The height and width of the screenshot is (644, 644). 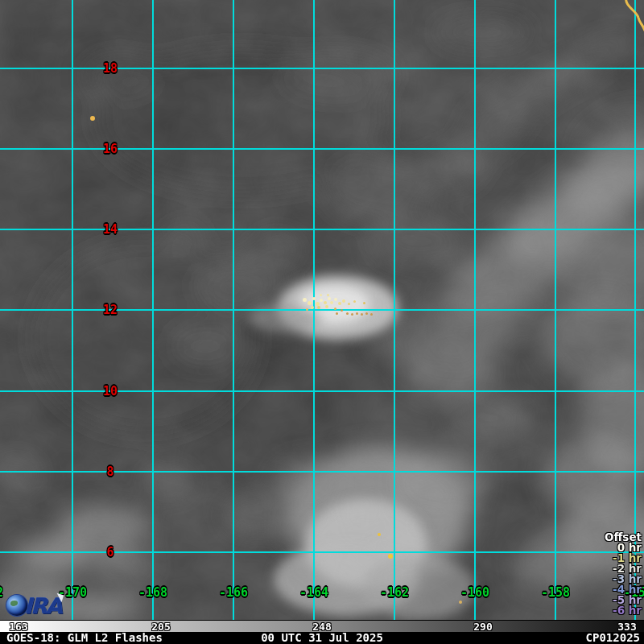 What do you see at coordinates (613, 638) in the screenshot?
I see `storm-id: CP012025` at bounding box center [613, 638].